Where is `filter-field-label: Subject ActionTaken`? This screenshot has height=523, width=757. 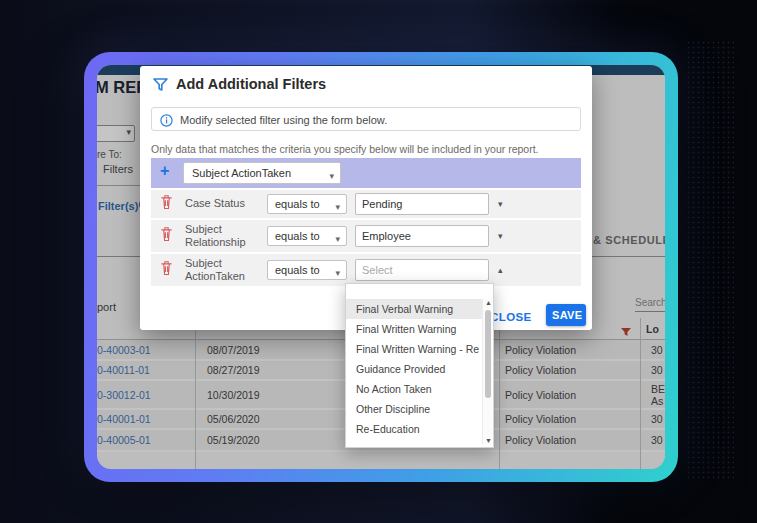 filter-field-label: Subject ActionTaken is located at coordinates (225, 270).